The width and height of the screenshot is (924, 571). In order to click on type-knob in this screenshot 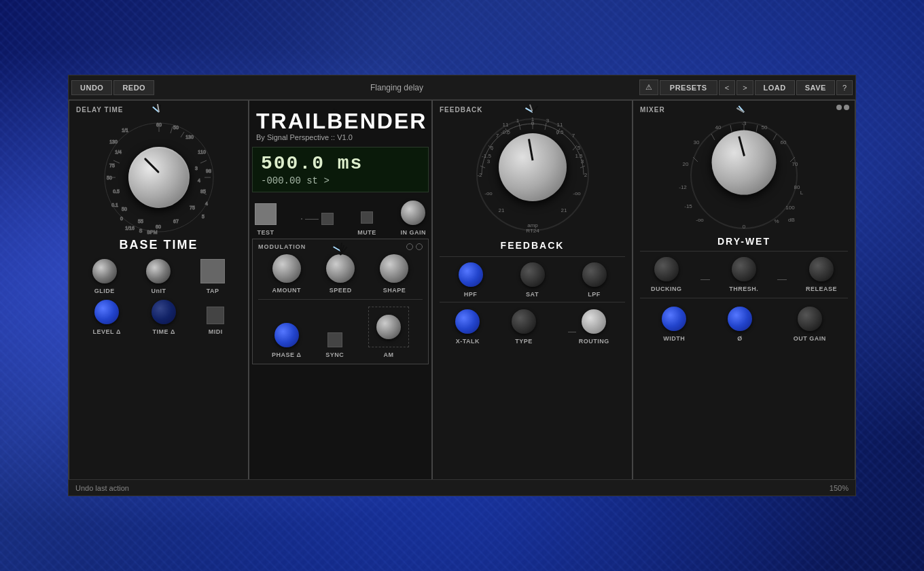, I will do `click(524, 322)`.